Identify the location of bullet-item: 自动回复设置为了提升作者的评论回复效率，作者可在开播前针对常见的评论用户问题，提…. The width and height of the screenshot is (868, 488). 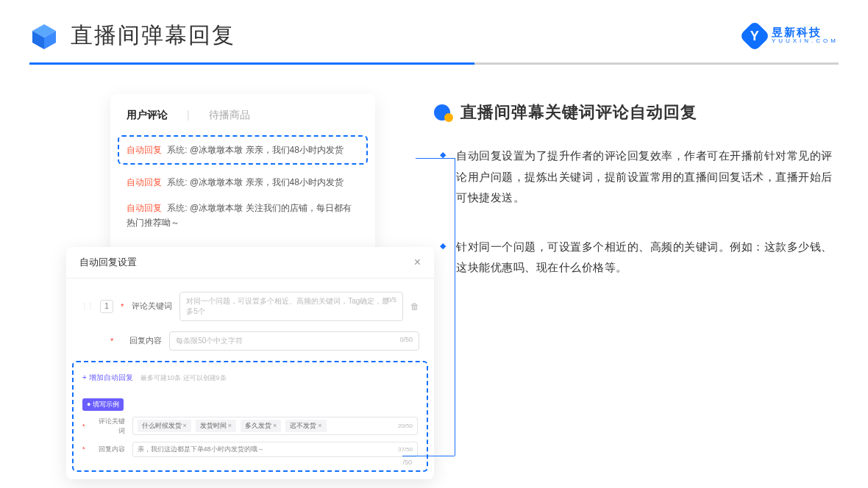
(647, 177).